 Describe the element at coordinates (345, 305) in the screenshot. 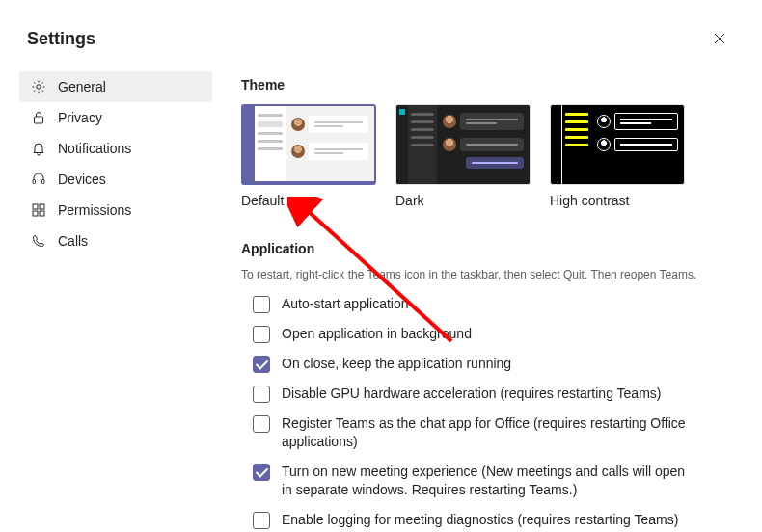

I see `checkbox-label: Auto-start application` at that location.